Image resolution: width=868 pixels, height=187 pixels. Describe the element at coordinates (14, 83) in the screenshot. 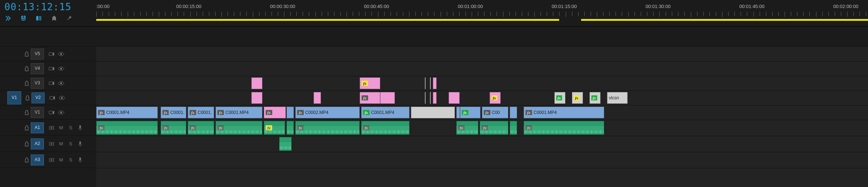

I see `source-patch-v3` at that location.